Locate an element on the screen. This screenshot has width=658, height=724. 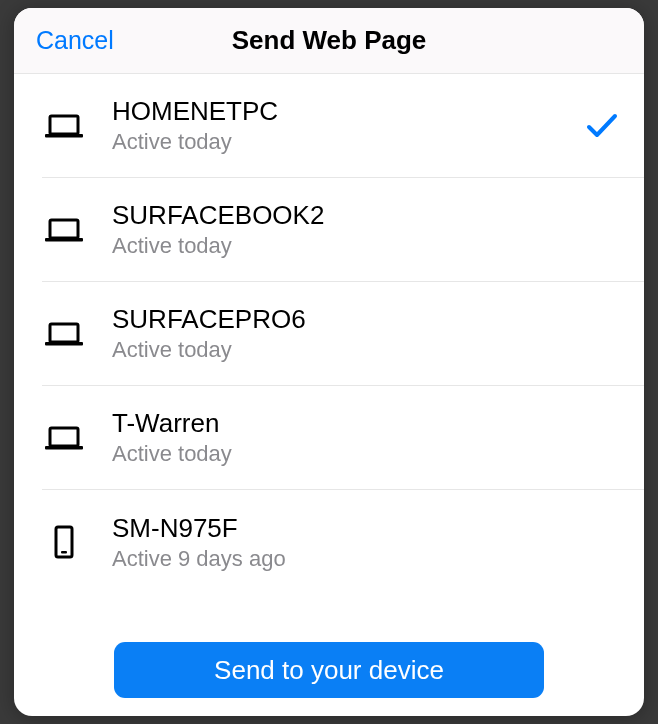
device-info: T-Warren Active today is located at coordinates (366, 438).